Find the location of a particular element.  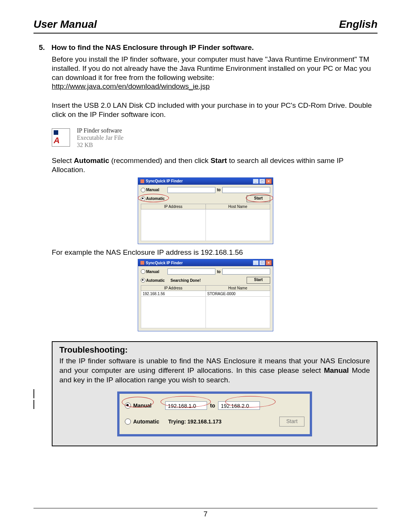

results-table: IP Address Host Name 192.168.1.56 STORAG… is located at coordinates (206, 307).